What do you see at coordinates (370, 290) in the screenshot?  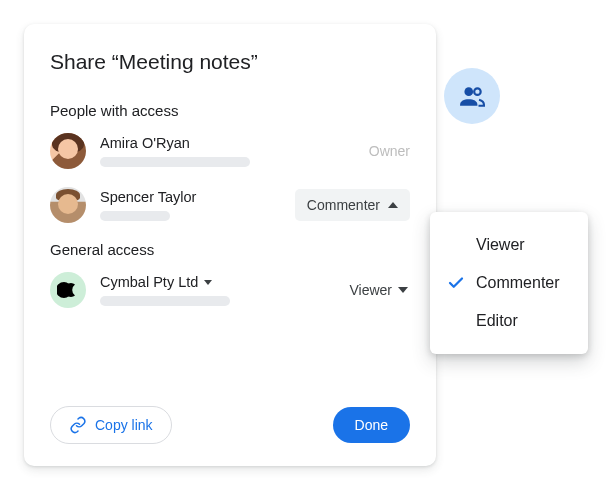 I see `general-role-label: Viewer` at bounding box center [370, 290].